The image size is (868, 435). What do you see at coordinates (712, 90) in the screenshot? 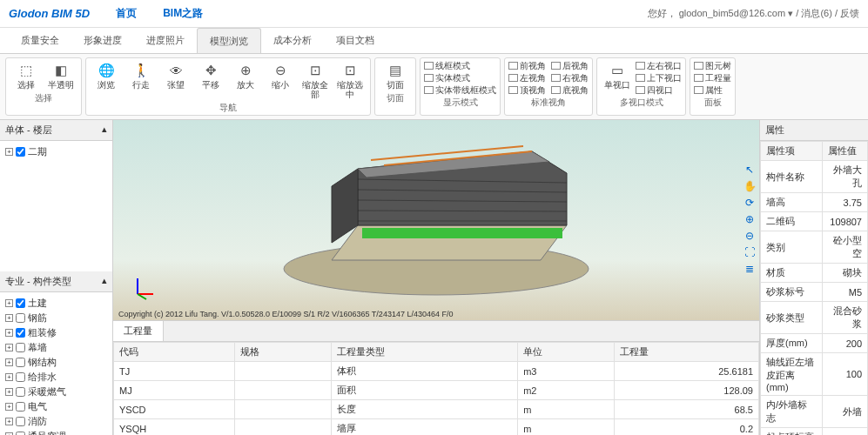
I see `mini-item: 属性` at bounding box center [712, 90].